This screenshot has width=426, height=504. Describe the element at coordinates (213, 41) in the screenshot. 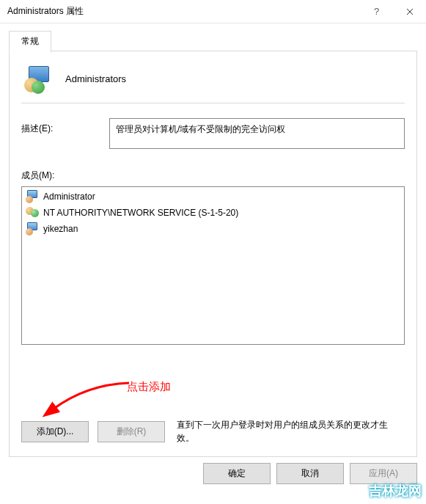

I see `tab-strip: 常规` at that location.